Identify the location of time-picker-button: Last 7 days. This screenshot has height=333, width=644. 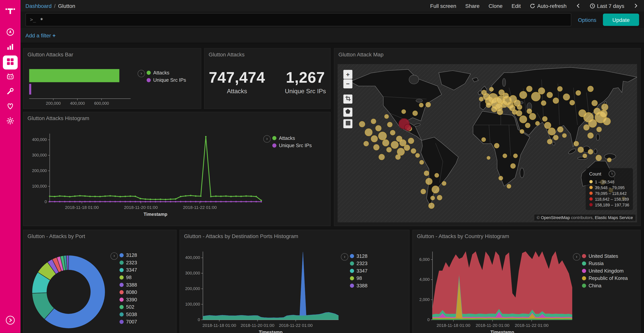
(607, 6).